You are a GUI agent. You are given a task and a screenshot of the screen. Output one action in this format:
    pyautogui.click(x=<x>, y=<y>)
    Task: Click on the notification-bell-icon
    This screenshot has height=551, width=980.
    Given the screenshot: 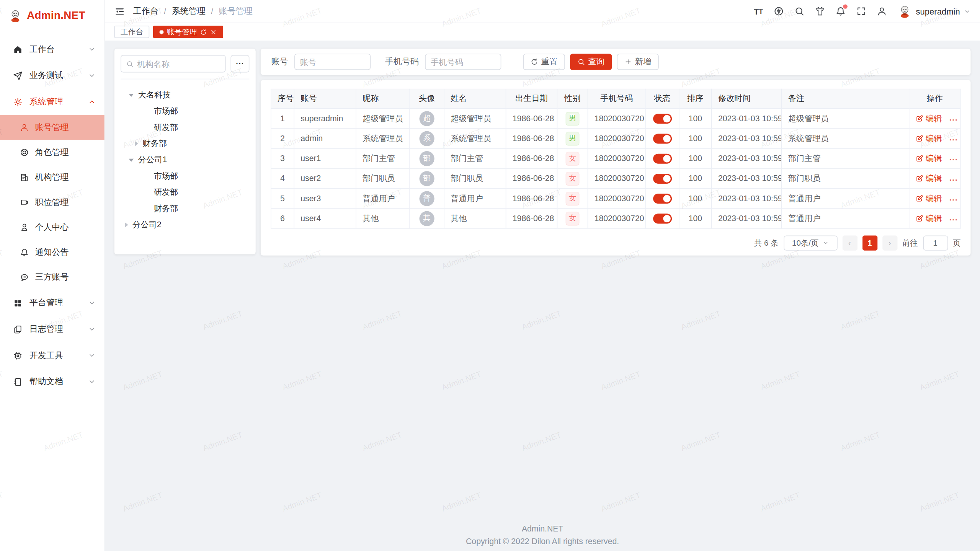 What is the action you would take?
    pyautogui.click(x=841, y=11)
    